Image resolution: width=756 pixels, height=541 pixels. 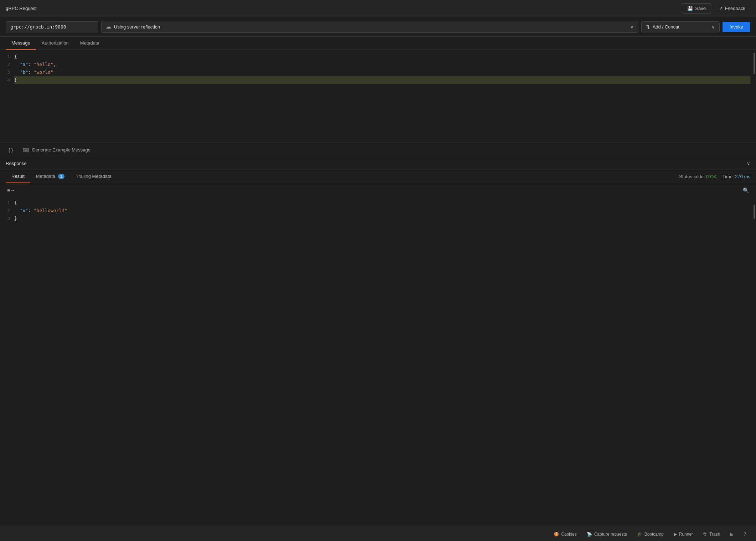 What do you see at coordinates (7, 96) in the screenshot?
I see `line-numbers: 1 2 3 4` at bounding box center [7, 96].